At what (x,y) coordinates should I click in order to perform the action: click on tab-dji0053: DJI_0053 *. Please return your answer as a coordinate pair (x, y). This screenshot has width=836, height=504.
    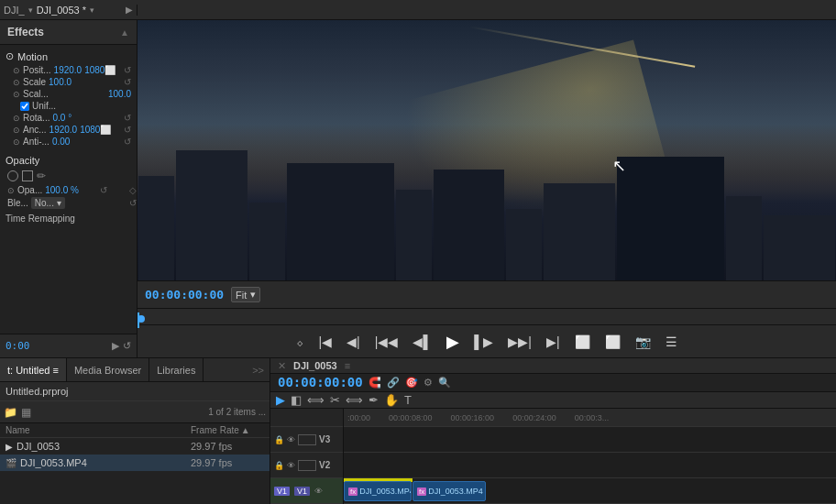
    Looking at the image, I should click on (61, 10).